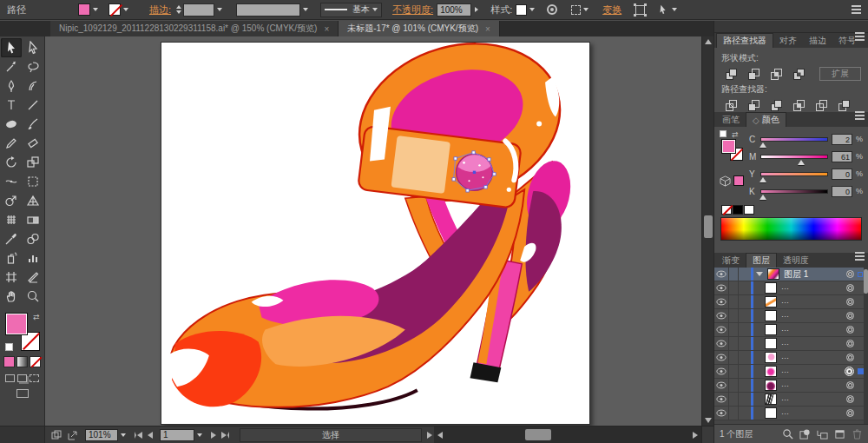  Describe the element at coordinates (84, 10) in the screenshot. I see `fill-color-swatch` at that location.